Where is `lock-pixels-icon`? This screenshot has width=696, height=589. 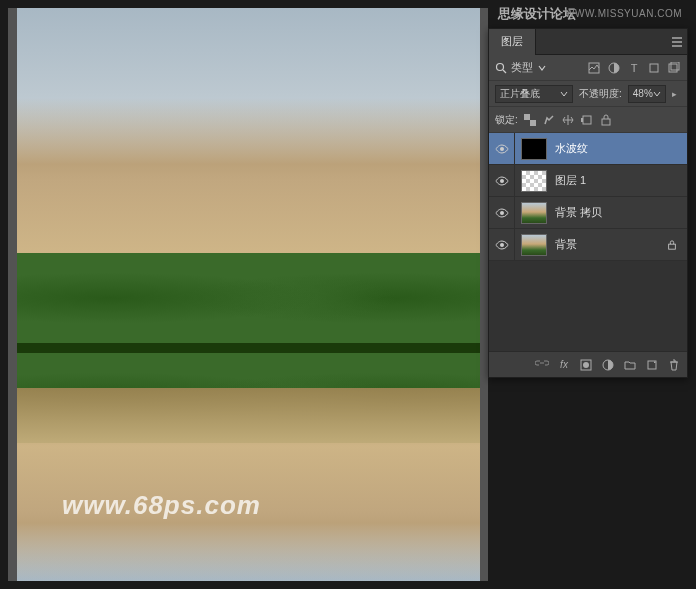 lock-pixels-icon is located at coordinates (549, 120).